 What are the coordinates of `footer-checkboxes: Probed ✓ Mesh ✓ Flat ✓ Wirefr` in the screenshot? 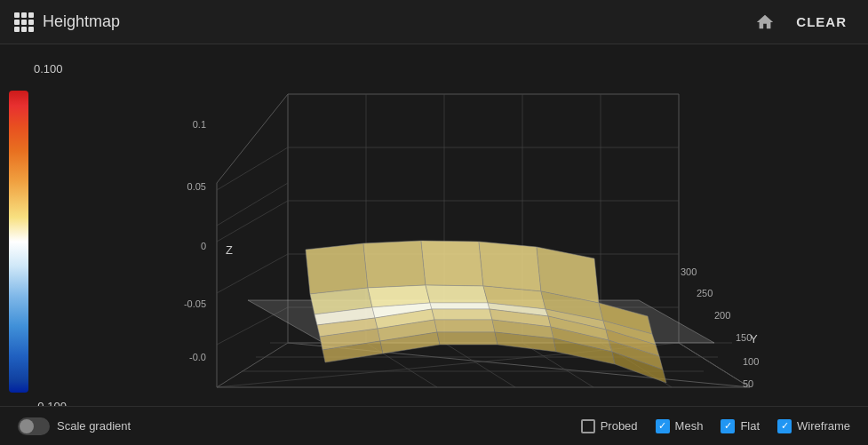 It's located at (716, 426).